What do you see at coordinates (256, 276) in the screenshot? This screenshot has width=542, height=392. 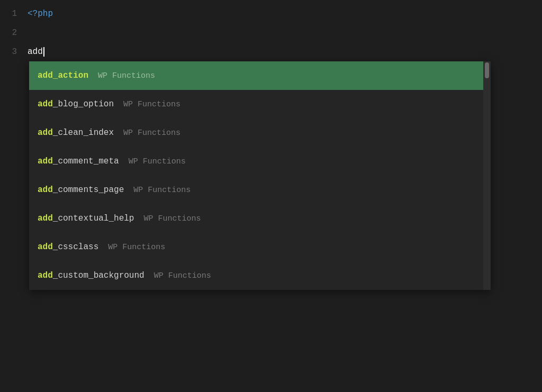 I see `autocomplete-item-8: add_custom_background WP Functions` at bounding box center [256, 276].